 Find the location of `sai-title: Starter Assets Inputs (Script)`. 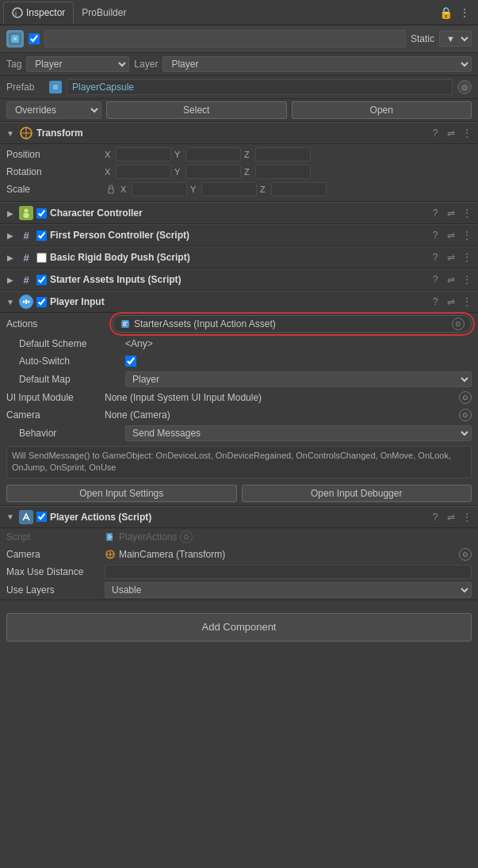

sai-title: Starter Assets Inputs (Script) is located at coordinates (238, 280).